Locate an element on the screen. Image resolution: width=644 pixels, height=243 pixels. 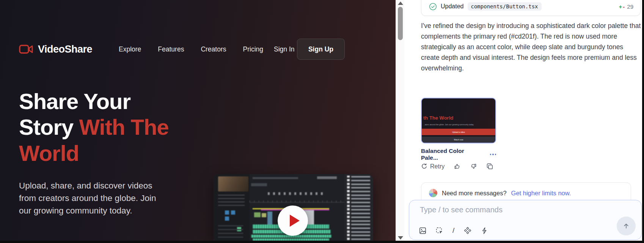
site-nav: Explore Features Creators Pricing is located at coordinates (191, 49).